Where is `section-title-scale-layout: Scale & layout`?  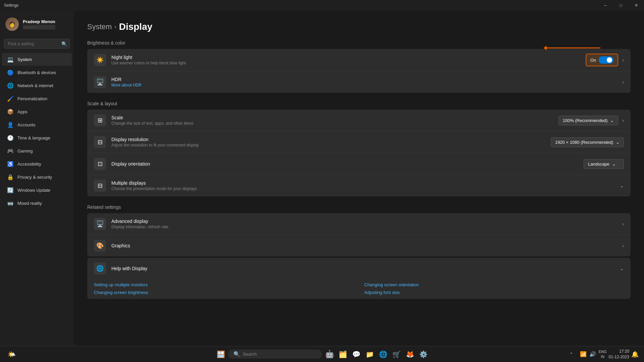 section-title-scale-layout: Scale & layout is located at coordinates (359, 104).